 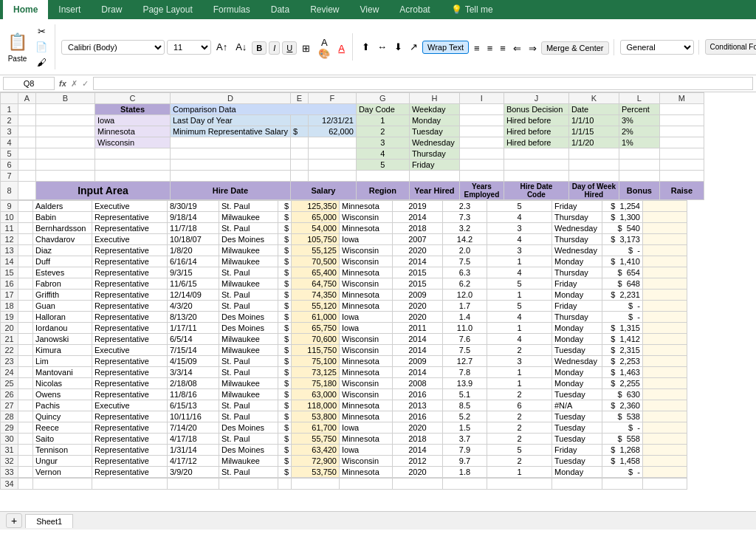 I want to click on table-row: 24 Mantovani Representative 3/3/14 St. P…, so click(x=344, y=372).